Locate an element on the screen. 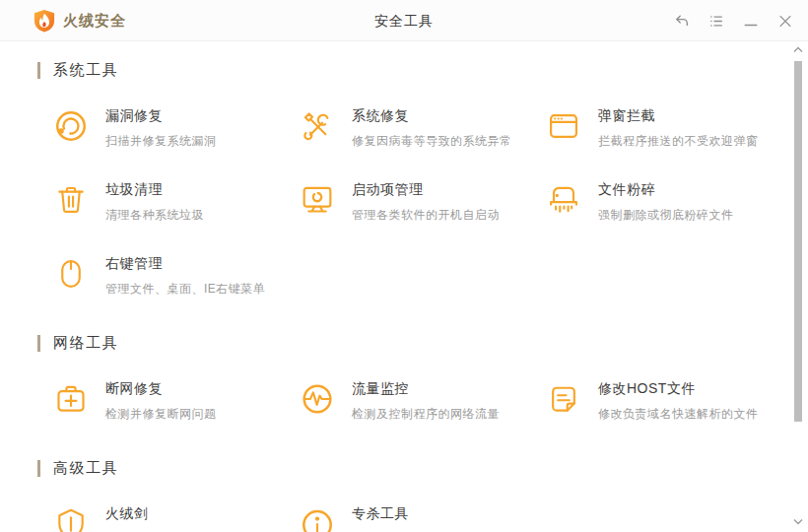  host-file-icon is located at coordinates (564, 399).